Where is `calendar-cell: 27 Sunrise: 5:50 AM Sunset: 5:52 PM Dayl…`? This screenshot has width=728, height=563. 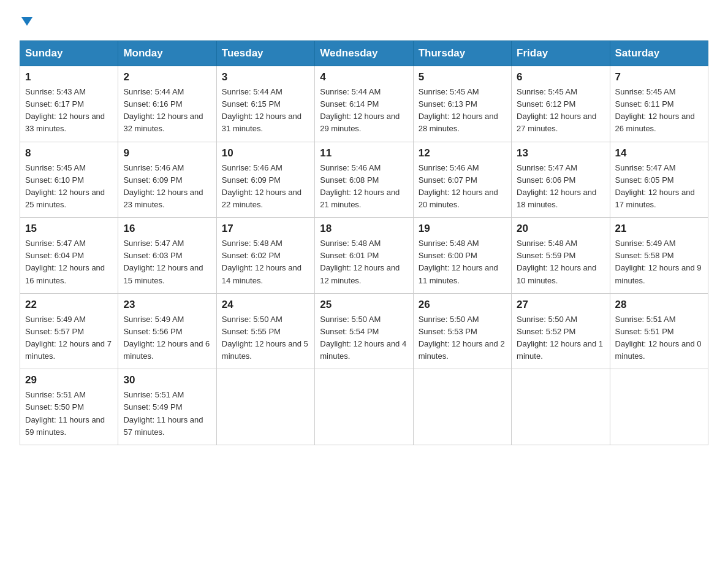
calendar-cell: 27 Sunrise: 5:50 AM Sunset: 5:52 PM Dayl… is located at coordinates (561, 331).